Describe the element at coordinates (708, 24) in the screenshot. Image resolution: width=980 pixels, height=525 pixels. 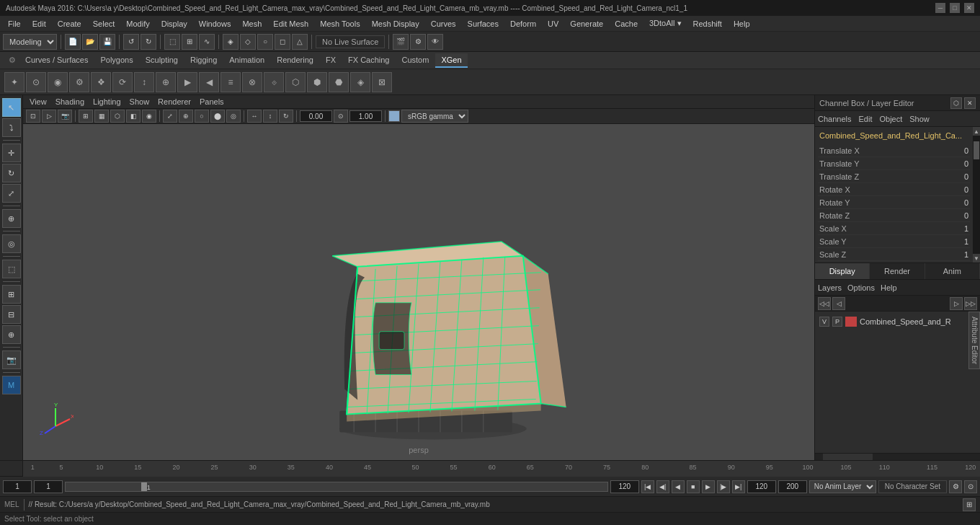
I see `menu-redshift: Redshift` at that location.